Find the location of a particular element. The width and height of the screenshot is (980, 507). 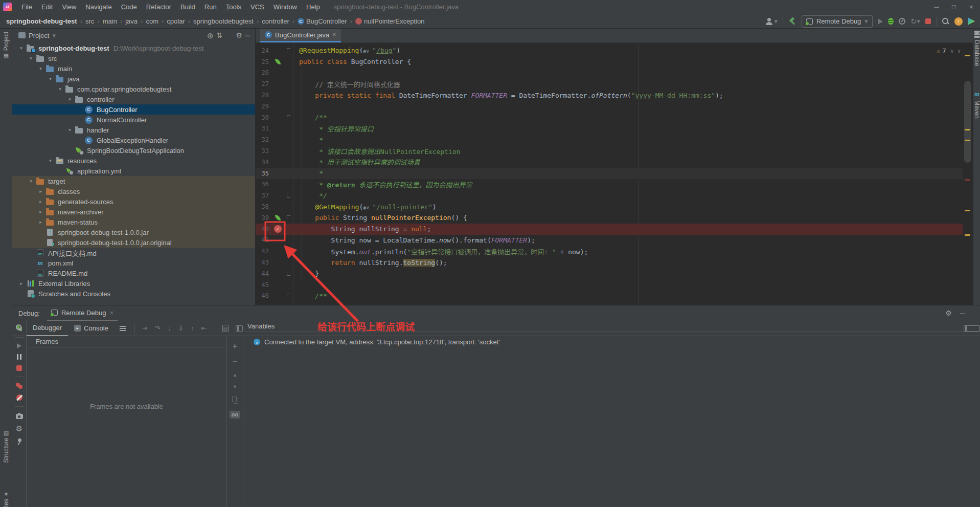

code-line-45: 45 is located at coordinates (609, 285).